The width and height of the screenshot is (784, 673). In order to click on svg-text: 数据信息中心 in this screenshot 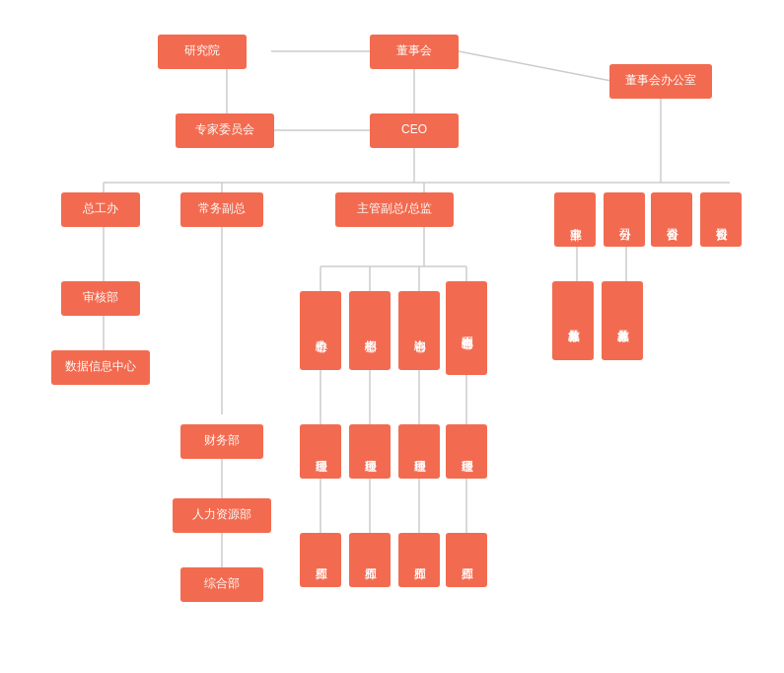, I will do `click(101, 366)`.